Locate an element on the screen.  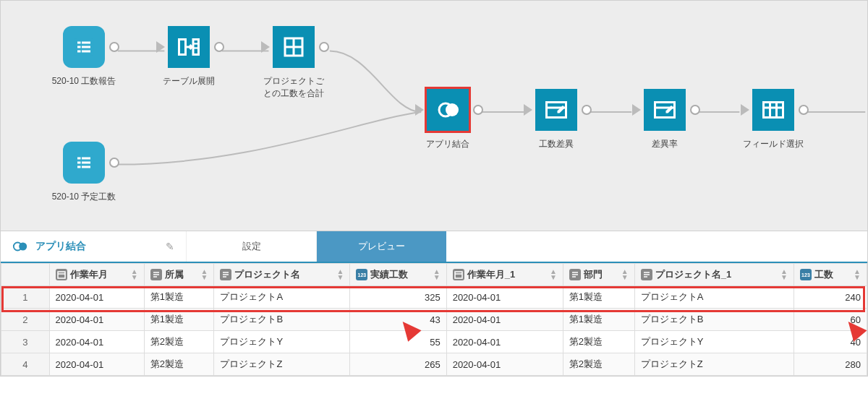
cell-actual_hours: 265 is located at coordinates (398, 364).